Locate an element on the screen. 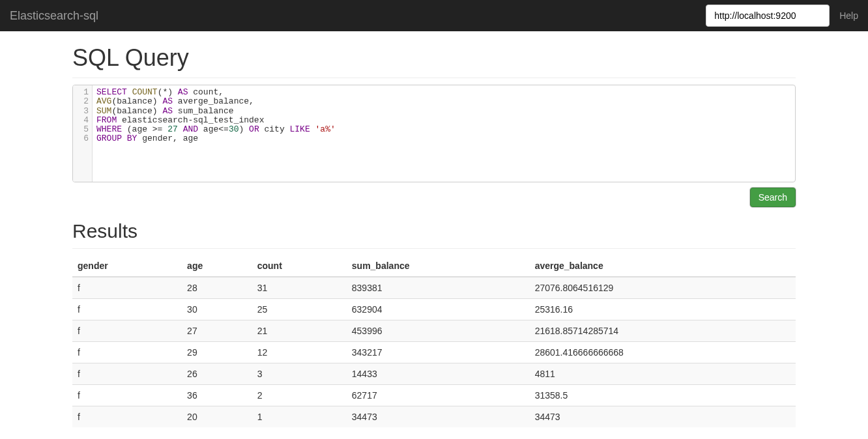 This screenshot has width=868, height=439. table-cell: 21618.85714285714 is located at coordinates (663, 331).